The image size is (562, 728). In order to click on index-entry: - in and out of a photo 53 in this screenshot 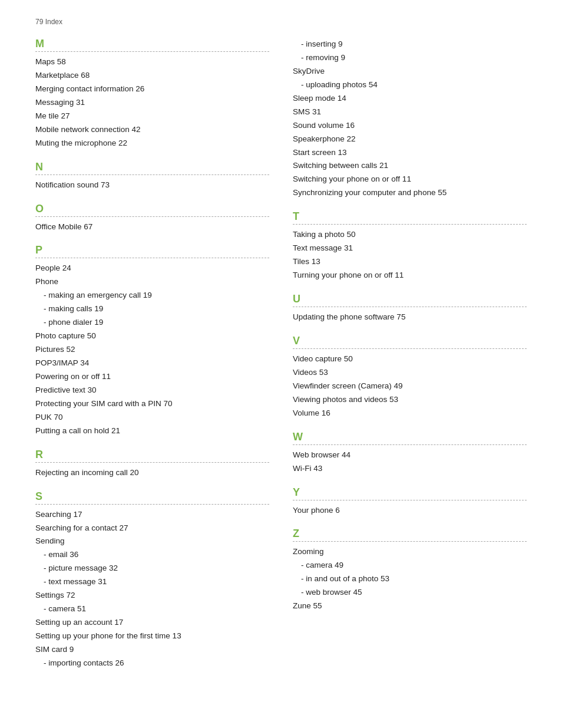, I will do `click(410, 579)`.